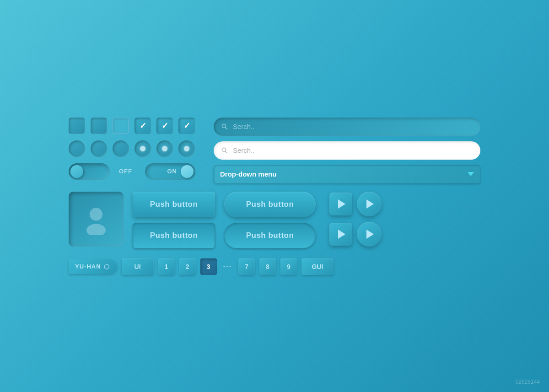 The width and height of the screenshot is (549, 392). What do you see at coordinates (89, 172) in the screenshot?
I see `toggle-off` at bounding box center [89, 172].